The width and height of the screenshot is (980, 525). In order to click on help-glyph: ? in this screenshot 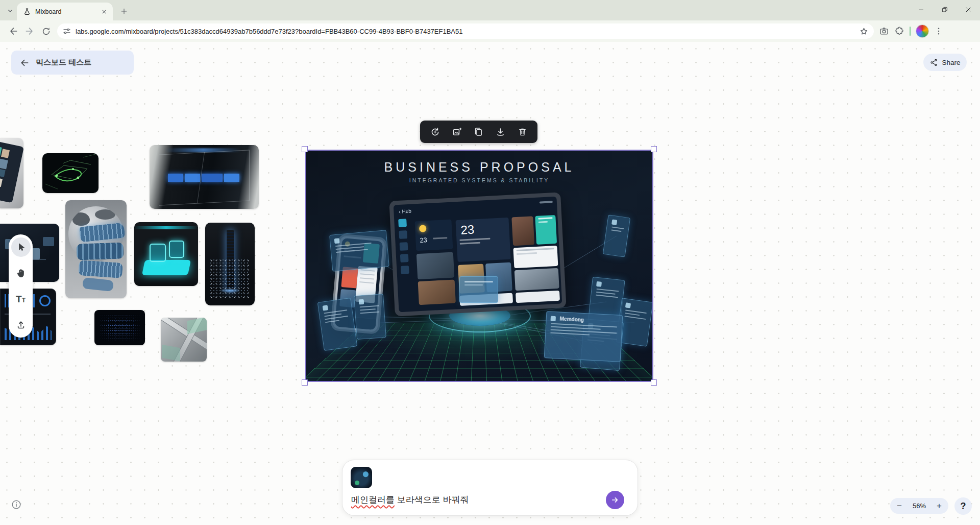, I will do `click(964, 507)`.